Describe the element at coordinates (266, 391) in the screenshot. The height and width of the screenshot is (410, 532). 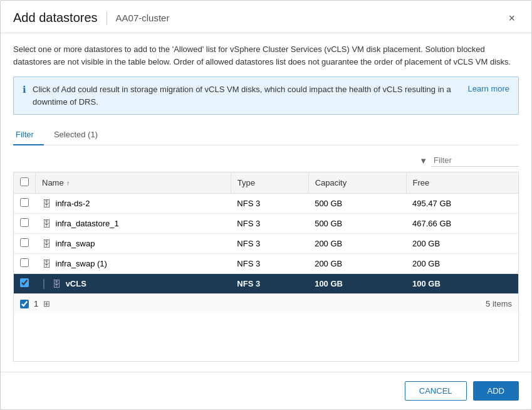
I see `dialog-footer: CANCEL ADD` at that location.